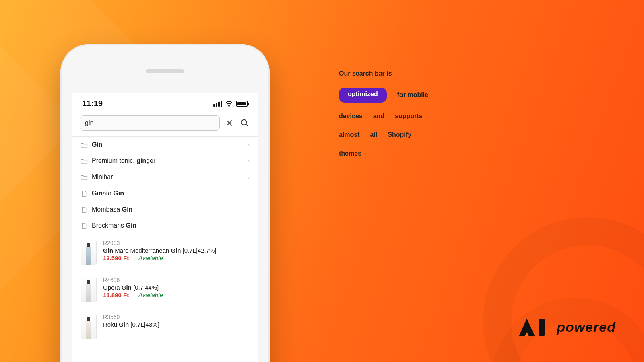 This screenshot has width=644, height=362. What do you see at coordinates (242, 104) in the screenshot?
I see `battery-icon` at bounding box center [242, 104].